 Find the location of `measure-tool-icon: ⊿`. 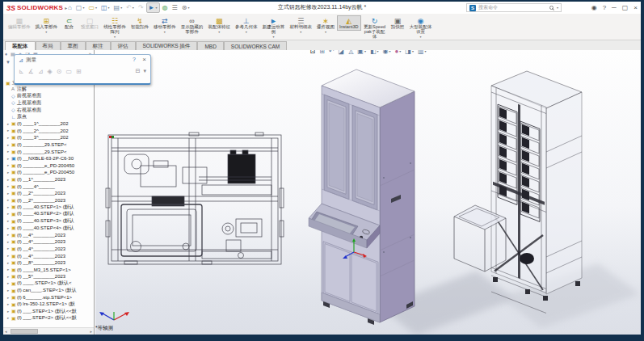

measure-tool-icon: ⊿ is located at coordinates (40, 71).